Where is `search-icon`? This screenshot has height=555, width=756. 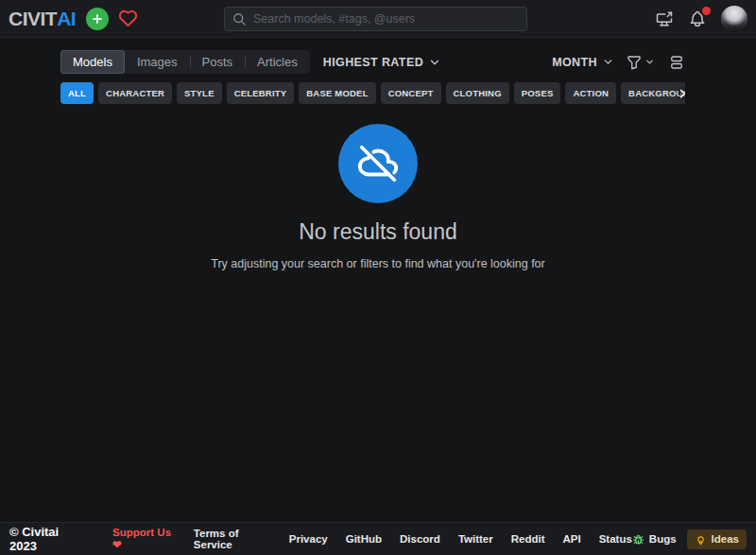 search-icon is located at coordinates (240, 19).